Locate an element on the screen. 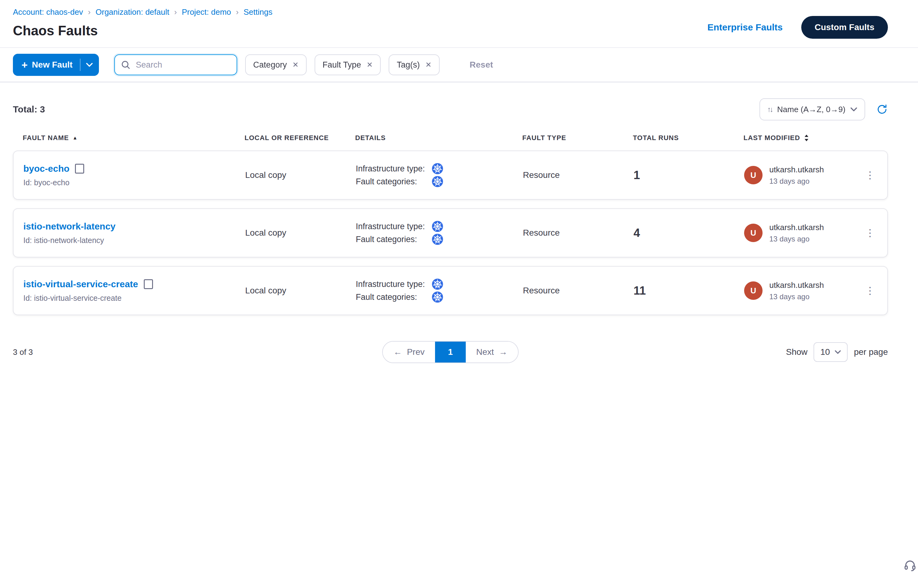 The width and height of the screenshot is (918, 588). fault-name-cell: byoc-echo Id: byoc-echo is located at coordinates (134, 175).